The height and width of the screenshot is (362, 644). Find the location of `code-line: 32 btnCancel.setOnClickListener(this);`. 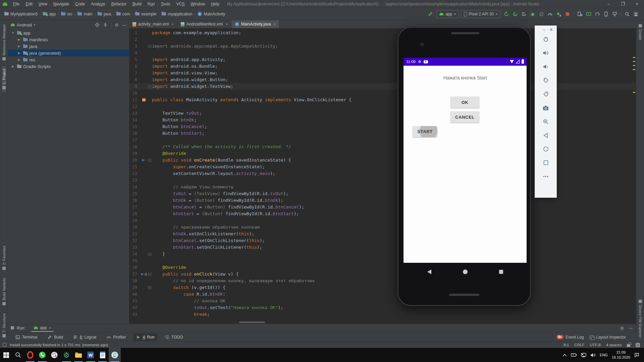

code-line: 32 btnCancel.setOnClickListener(this); is located at coordinates (382, 241).